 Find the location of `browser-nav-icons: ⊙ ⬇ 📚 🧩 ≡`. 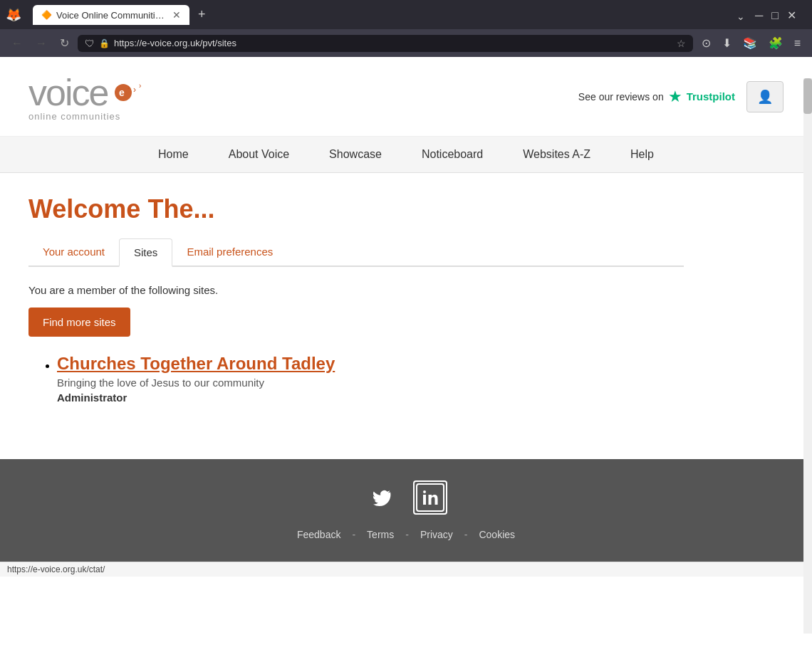

browser-nav-icons: ⊙ ⬇ 📚 🧩 ≡ is located at coordinates (751, 43).